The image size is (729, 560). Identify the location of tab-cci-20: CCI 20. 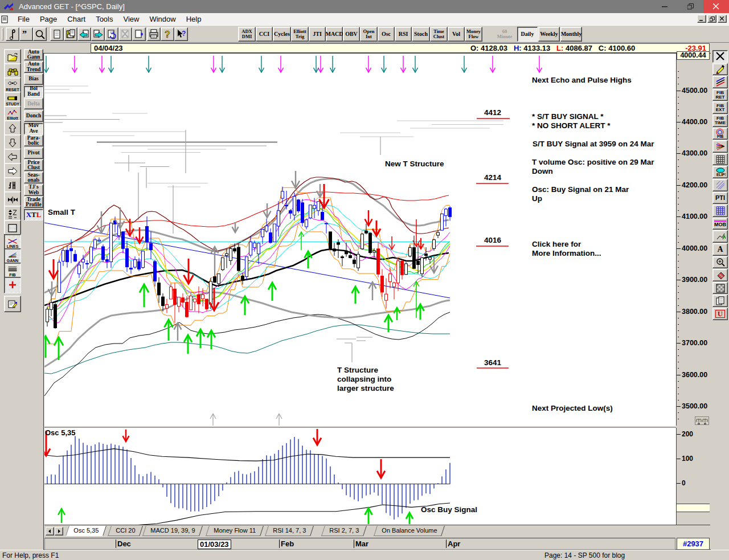
(125, 531).